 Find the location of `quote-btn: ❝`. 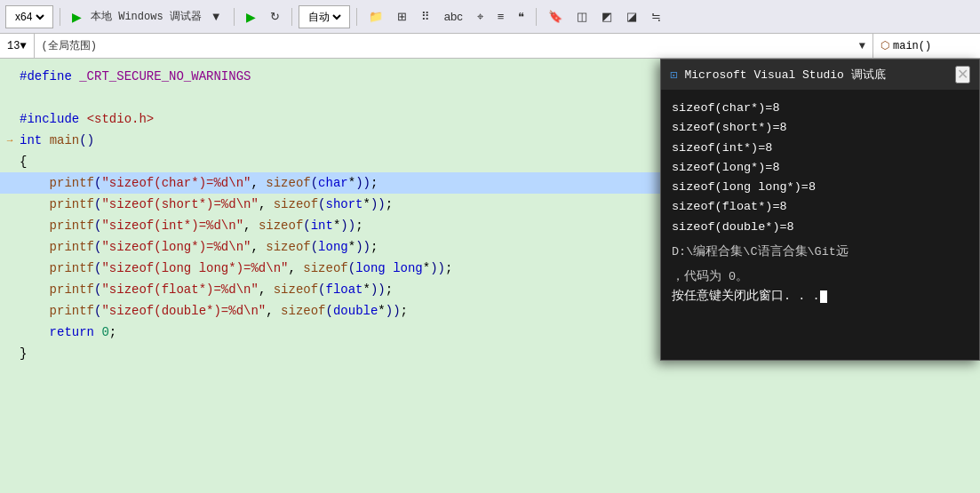

quote-btn: ❝ is located at coordinates (521, 17).